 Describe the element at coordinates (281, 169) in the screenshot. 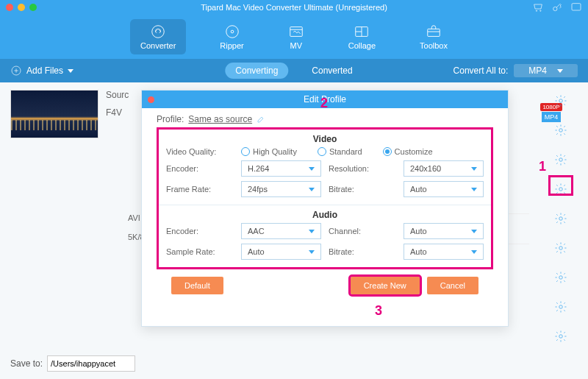

I see `video-encoder-select: H.264` at that location.